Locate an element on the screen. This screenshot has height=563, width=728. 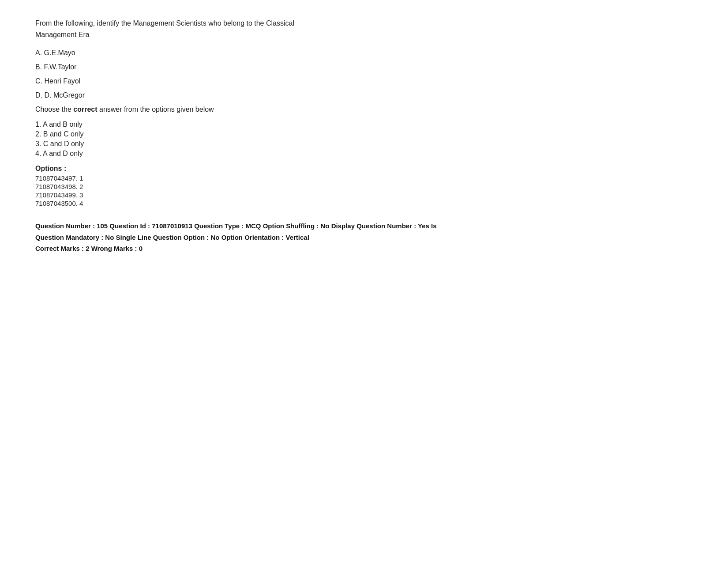
option-d: D. D. McGregor is located at coordinates (364, 95).